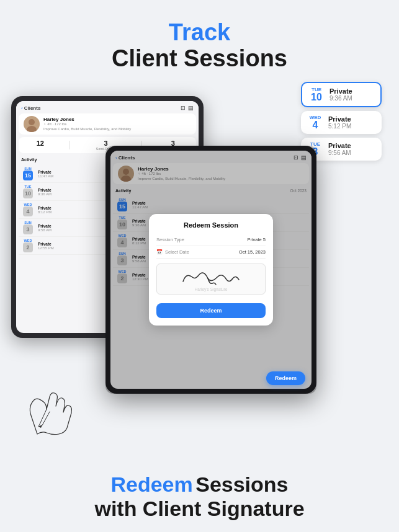 This screenshot has height=532, width=399. What do you see at coordinates (45, 228) in the screenshot?
I see `item-info-3: Private 9:58 AM` at bounding box center [45, 228].